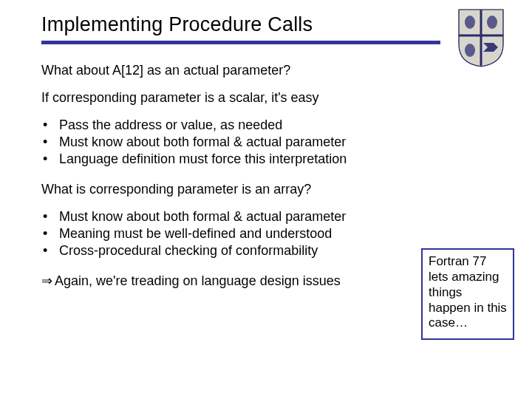 The height and width of the screenshot is (399, 532). I want to click on callout-box: Fortran 77 lets amazing things happen in…, so click(468, 294).